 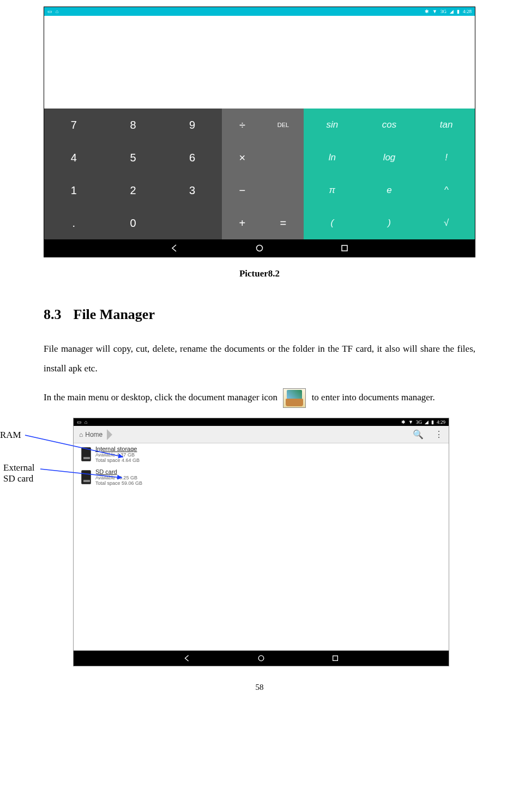 I want to click on calc-numpad: 7 8 9 4 5 6 1 2 3 . 0, so click(x=133, y=174).